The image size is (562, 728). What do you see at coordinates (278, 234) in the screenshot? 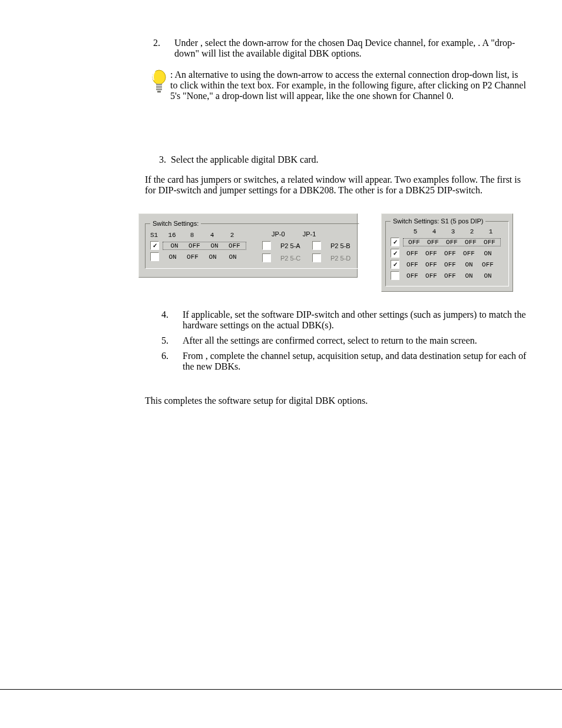
I see `jp0-label: JP-0` at bounding box center [278, 234].